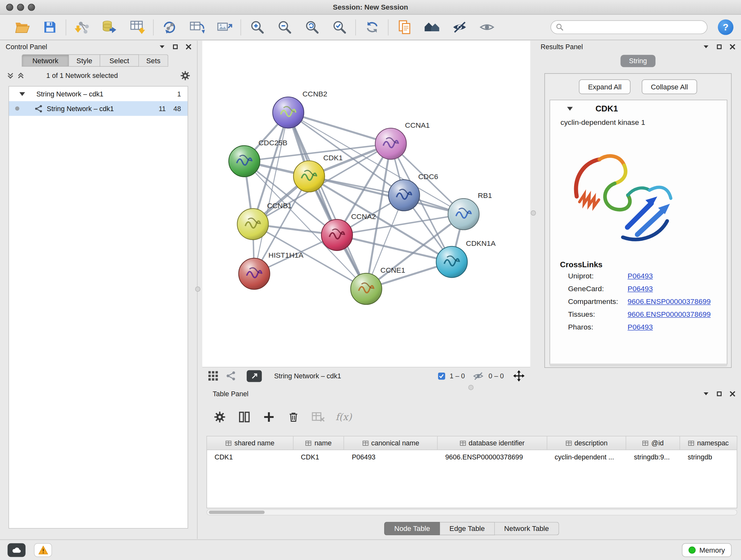 This screenshot has height=560, width=741. Describe the element at coordinates (669, 314) in the screenshot. I see `crosslink-tissues: 9606.ENSP00000378699` at that location.